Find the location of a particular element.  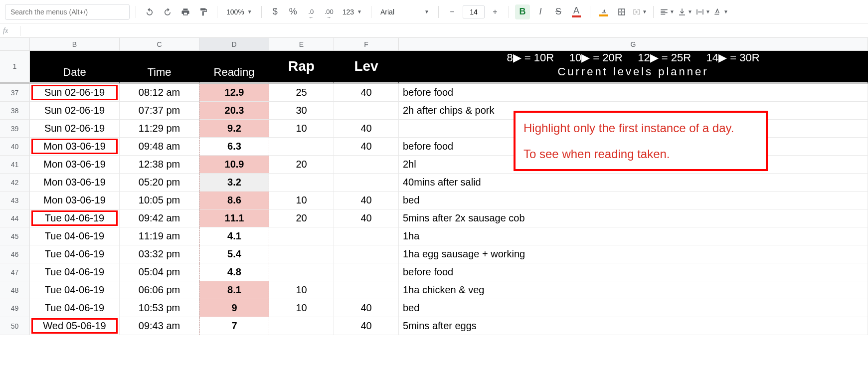

cell-rap: 30 is located at coordinates (302, 111).